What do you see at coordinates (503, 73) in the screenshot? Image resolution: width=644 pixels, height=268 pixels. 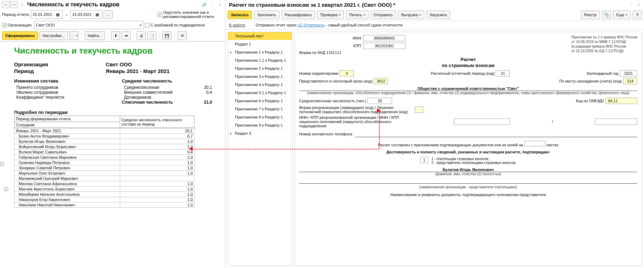 I see `period-code-field: 21` at bounding box center [503, 73].